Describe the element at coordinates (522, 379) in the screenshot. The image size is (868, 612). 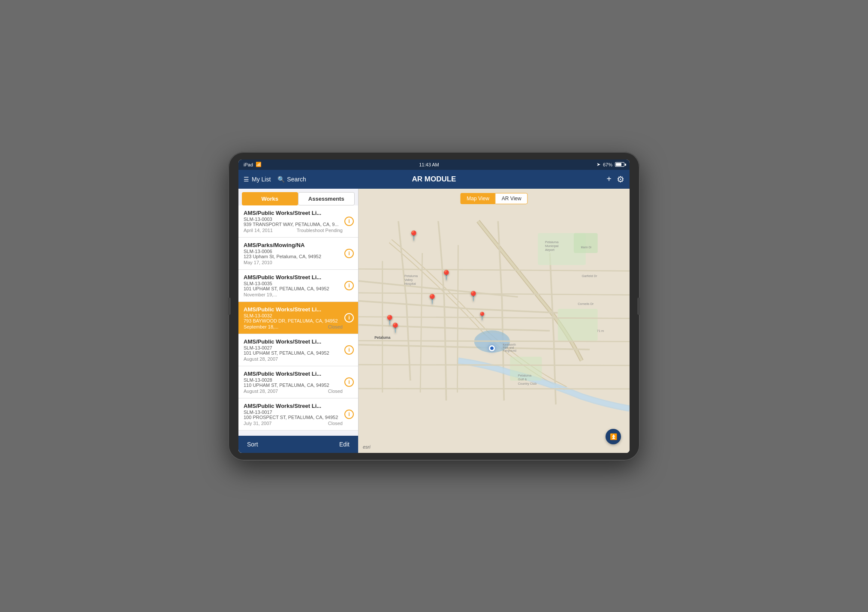
I see `svg-text: Golf &` at that location.